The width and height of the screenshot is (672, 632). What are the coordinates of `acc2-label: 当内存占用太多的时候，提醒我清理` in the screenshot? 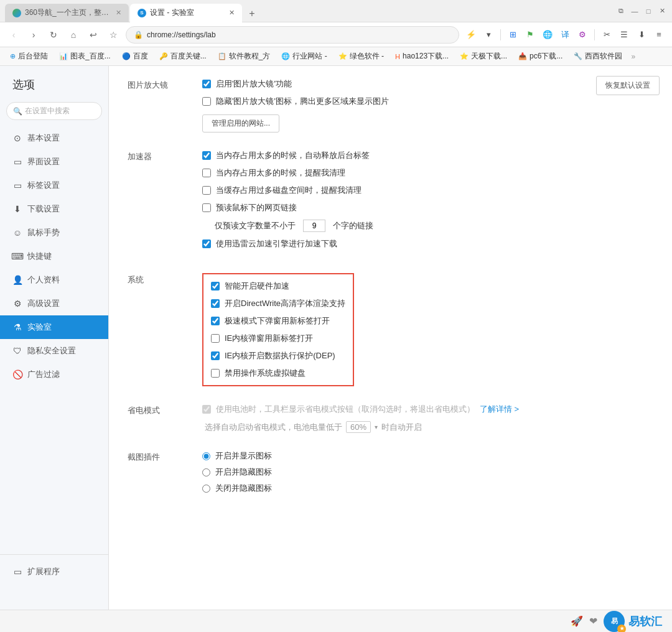 It's located at (281, 173).